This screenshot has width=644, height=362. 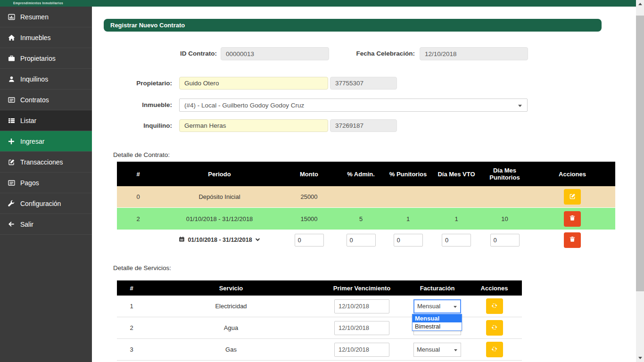 I want to click on inmueble-select-value: (#4) - Local - Guilberto Godoy Godoy Cru…, so click(x=244, y=106).